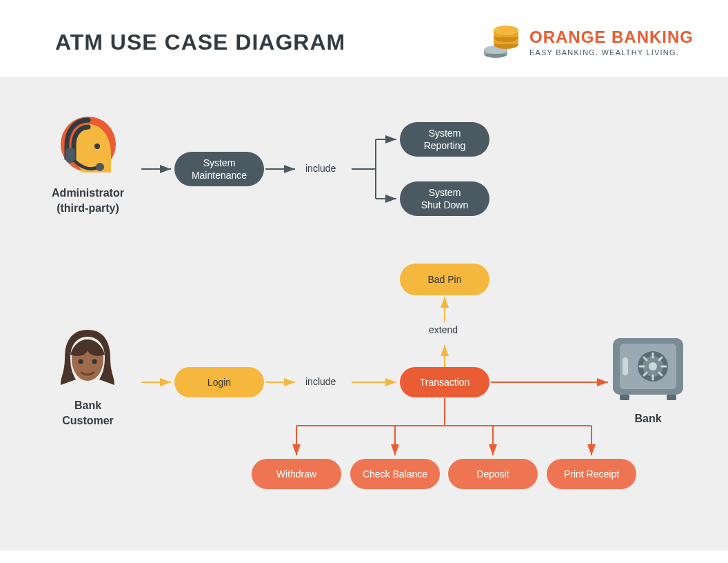  What do you see at coordinates (445, 279) in the screenshot?
I see `node-bad-pin: Bad Pin` at bounding box center [445, 279].